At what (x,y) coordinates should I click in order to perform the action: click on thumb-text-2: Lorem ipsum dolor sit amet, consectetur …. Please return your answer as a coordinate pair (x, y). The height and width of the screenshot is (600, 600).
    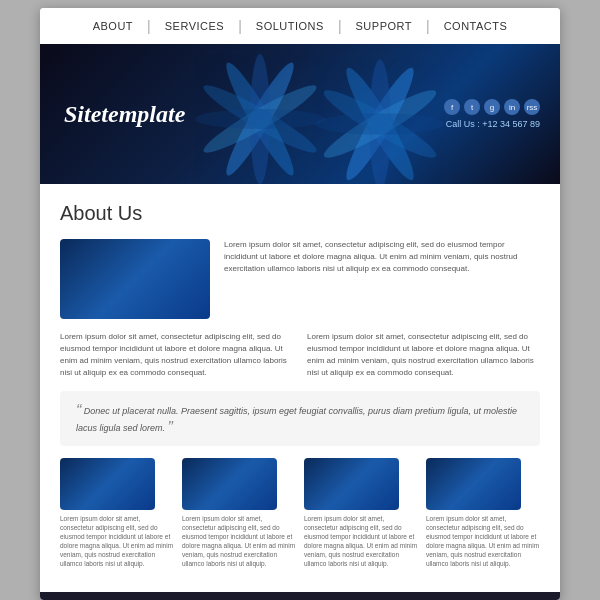
    Looking at the image, I should click on (239, 542).